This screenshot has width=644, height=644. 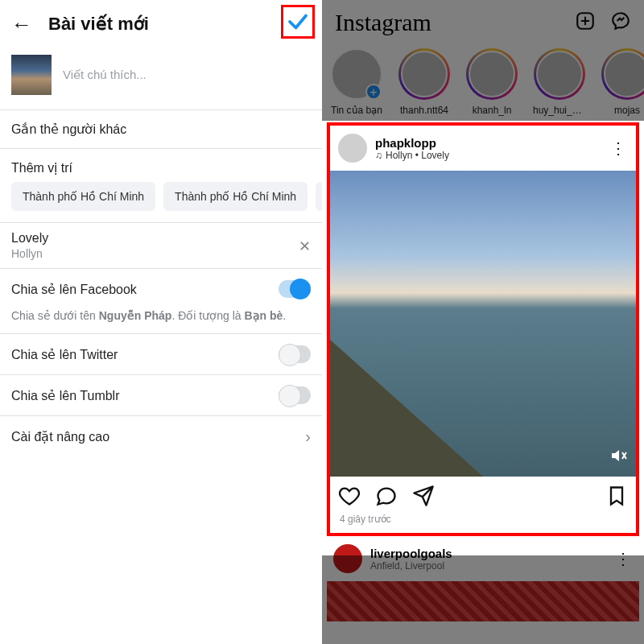 I want to click on post-username: liverpoolgoals, so click(x=411, y=554).